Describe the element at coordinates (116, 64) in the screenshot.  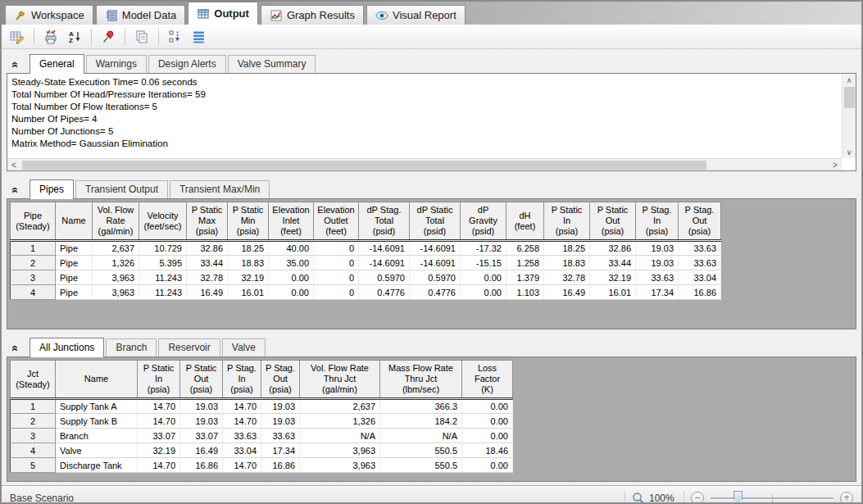
I see `tab-warnings: Warnings` at that location.